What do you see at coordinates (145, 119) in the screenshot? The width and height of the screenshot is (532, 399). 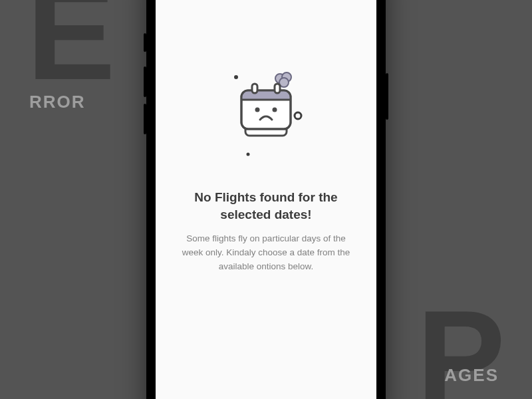 I see `phone-volume-down` at bounding box center [145, 119].